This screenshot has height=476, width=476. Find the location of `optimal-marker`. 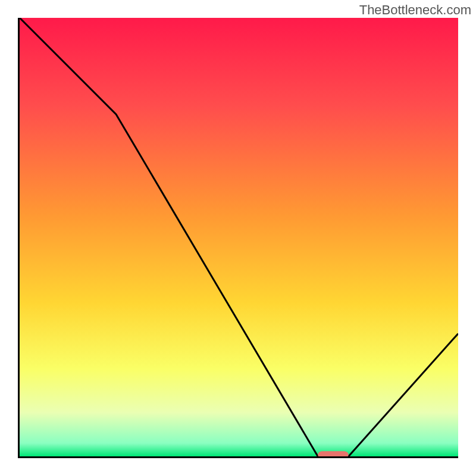

optimal-marker is located at coordinates (333, 453).